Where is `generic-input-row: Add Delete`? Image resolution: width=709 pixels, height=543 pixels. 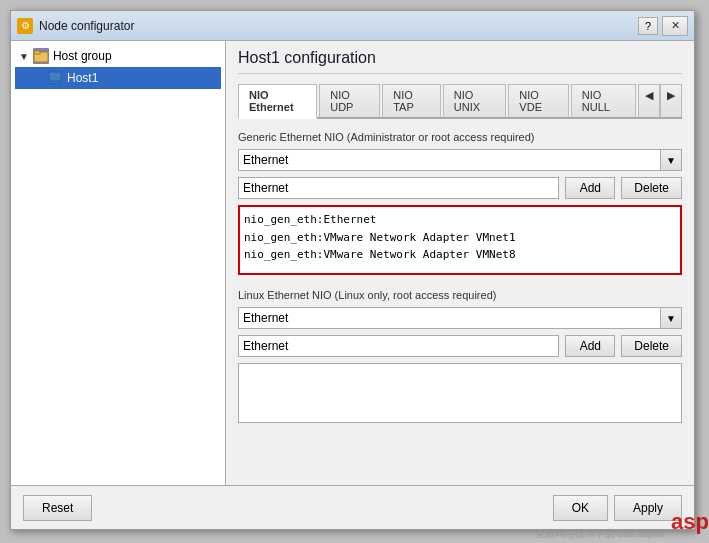 generic-input-row: Add Delete is located at coordinates (460, 188).